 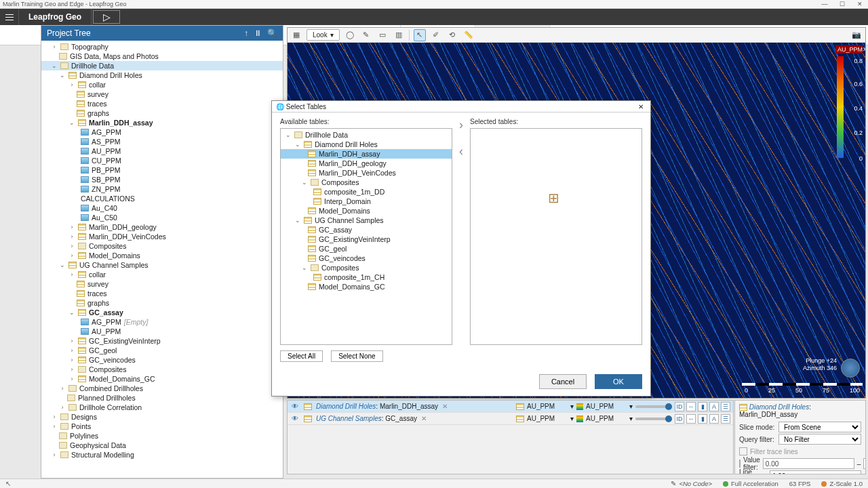 What do you see at coordinates (703, 407) in the screenshot?
I see `tool-hist-icon: ▮` at bounding box center [703, 407].